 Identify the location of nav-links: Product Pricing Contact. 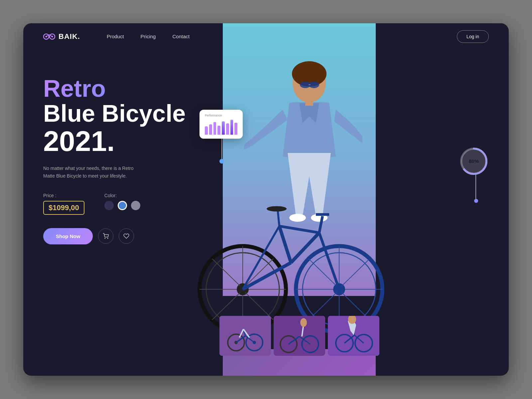
(148, 37).